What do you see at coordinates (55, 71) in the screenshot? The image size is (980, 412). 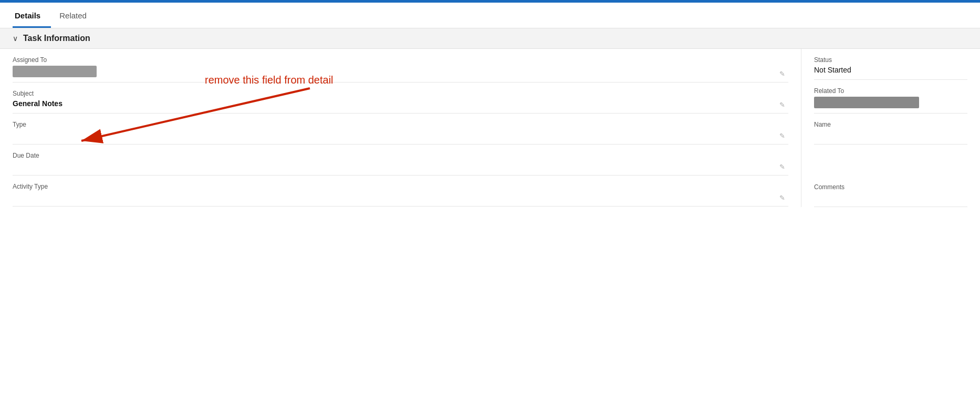 I see `redacted-assigned-to` at bounding box center [55, 71].